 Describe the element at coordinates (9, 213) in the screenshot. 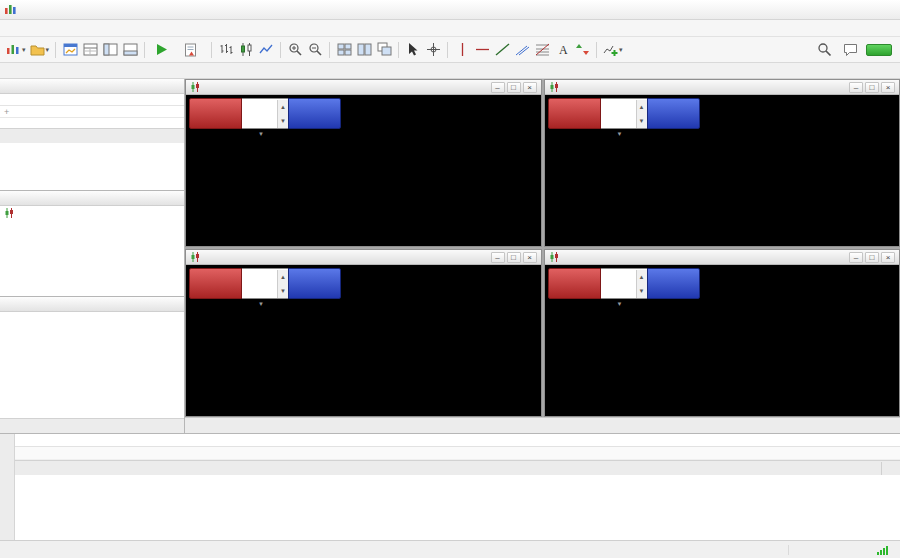

I see `candlestick-mini-icon` at that location.